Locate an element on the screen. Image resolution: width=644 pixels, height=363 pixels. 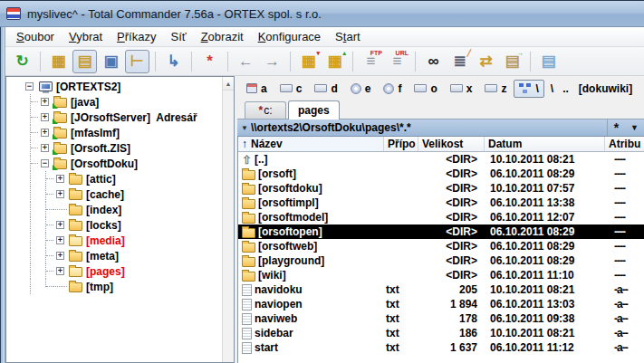
pack-files-button: ▦▾ is located at coordinates (308, 62).